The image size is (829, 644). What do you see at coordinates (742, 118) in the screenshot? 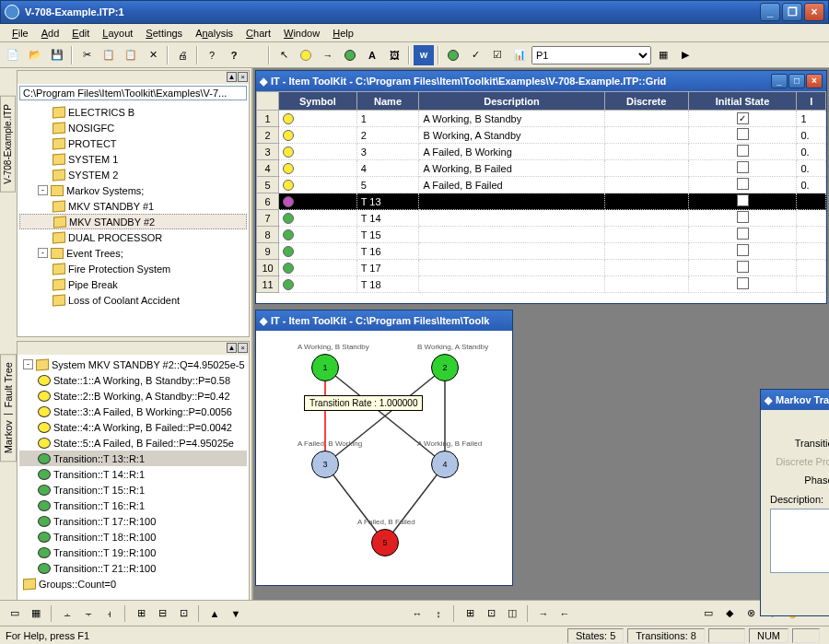
I see `init-checkbox: ✓` at bounding box center [742, 118].